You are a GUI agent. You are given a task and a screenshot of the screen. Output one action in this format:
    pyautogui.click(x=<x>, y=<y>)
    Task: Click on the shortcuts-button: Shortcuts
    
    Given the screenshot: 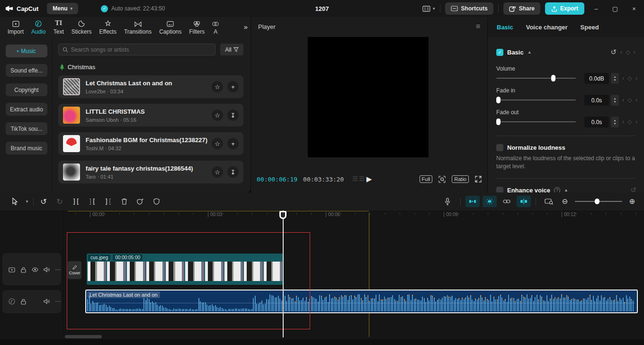 What is the action you would take?
    pyautogui.click(x=469, y=9)
    